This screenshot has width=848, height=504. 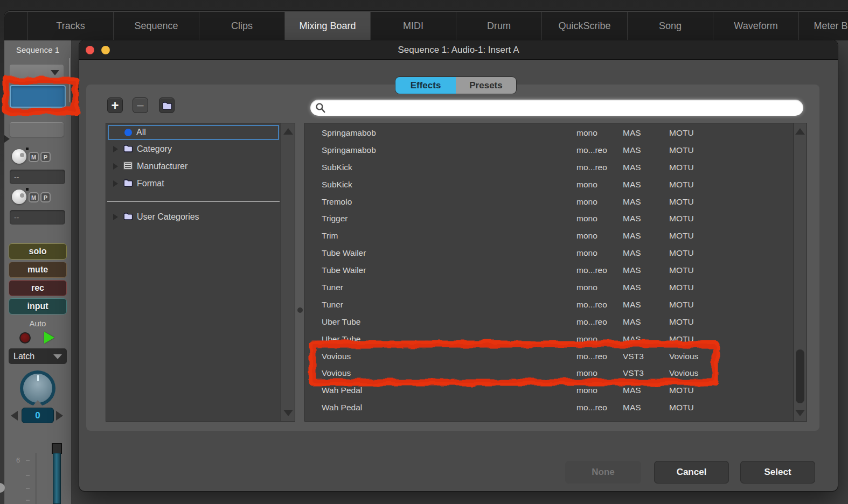 I want to click on plugin-name: Springamabob, so click(x=449, y=150).